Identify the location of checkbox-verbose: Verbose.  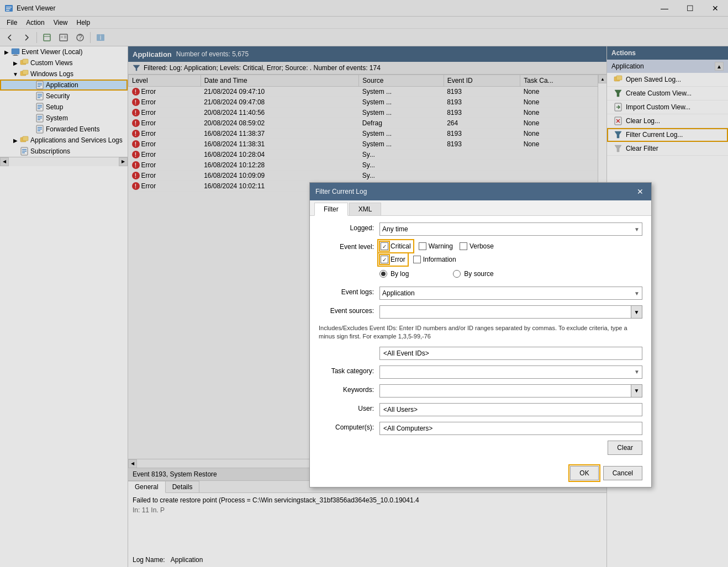
(477, 246).